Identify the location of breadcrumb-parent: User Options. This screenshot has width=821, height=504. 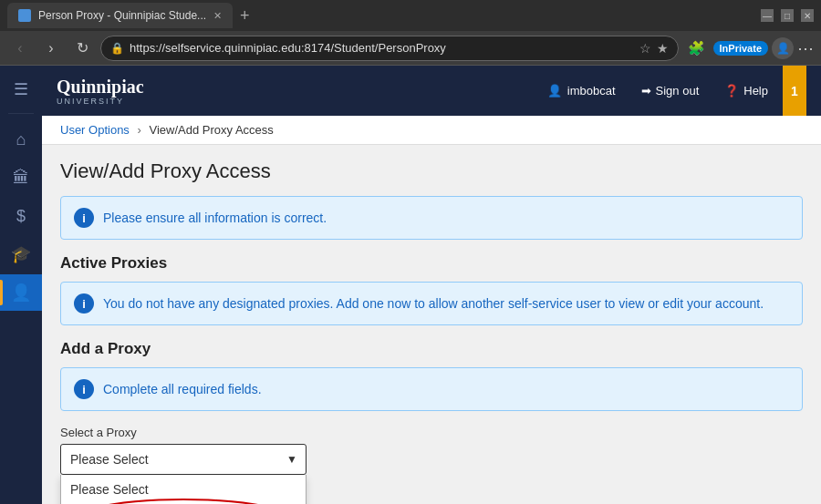
(95, 129).